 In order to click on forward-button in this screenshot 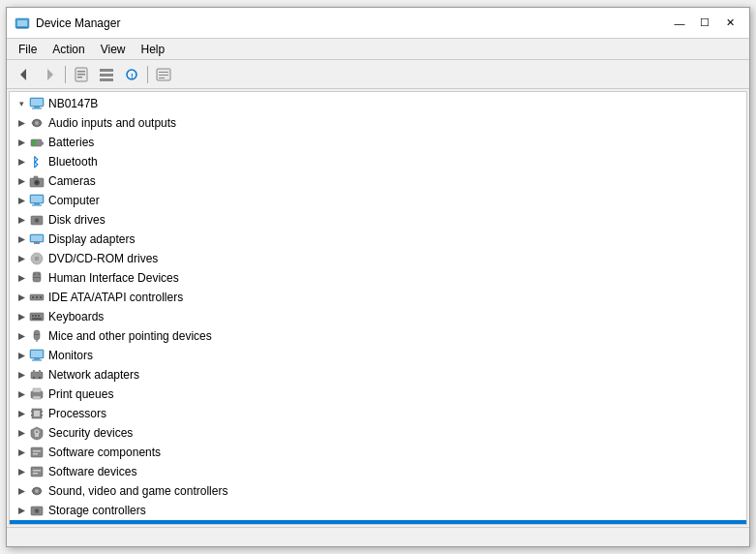, I will do `click(49, 75)`.